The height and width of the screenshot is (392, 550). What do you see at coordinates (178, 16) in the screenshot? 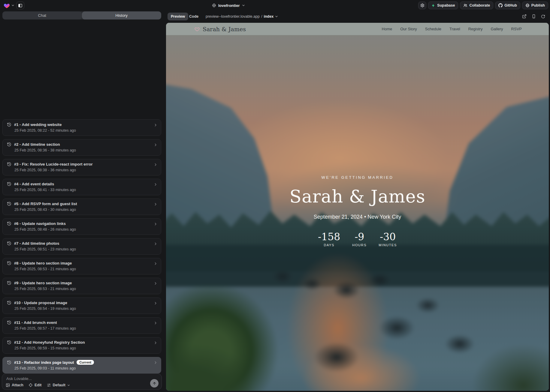
I see `tab-preview: Preview` at bounding box center [178, 16].